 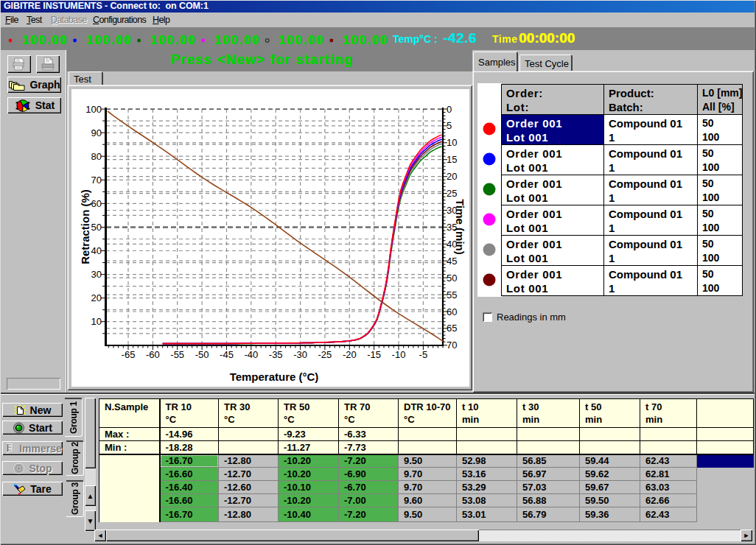 I want to click on svg-text: Retraction (%), so click(x=85, y=227).